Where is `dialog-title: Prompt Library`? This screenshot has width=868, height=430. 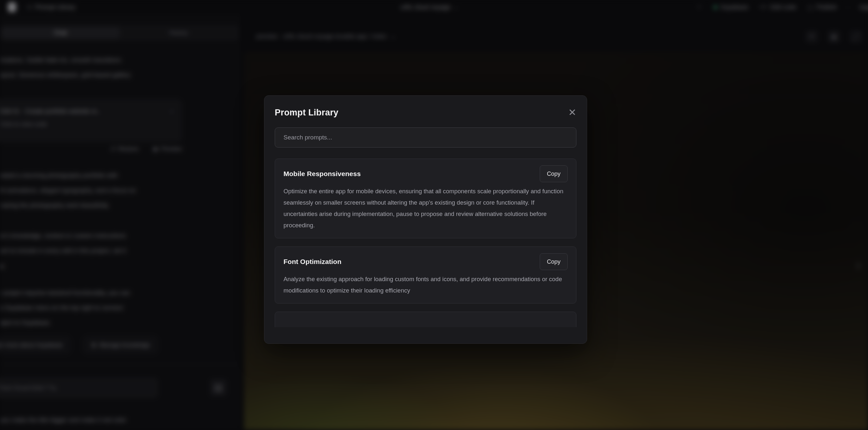
dialog-title: Prompt Library is located at coordinates (307, 113).